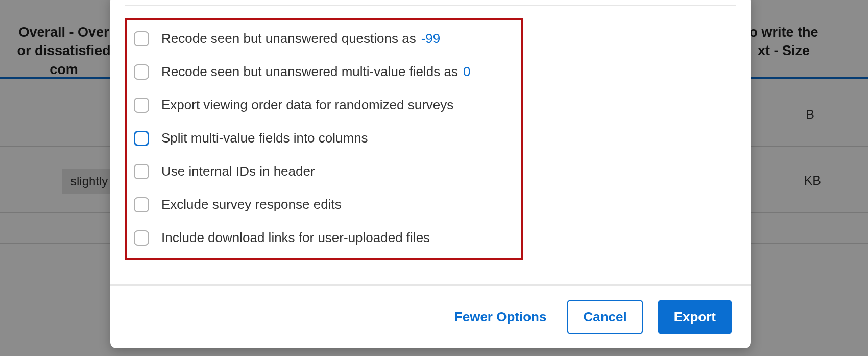 Image resolution: width=868 pixels, height=356 pixels. What do you see at coordinates (324, 72) in the screenshot?
I see `option-recode-multivalue: Recode seen but unanswered multi-value f…` at bounding box center [324, 72].